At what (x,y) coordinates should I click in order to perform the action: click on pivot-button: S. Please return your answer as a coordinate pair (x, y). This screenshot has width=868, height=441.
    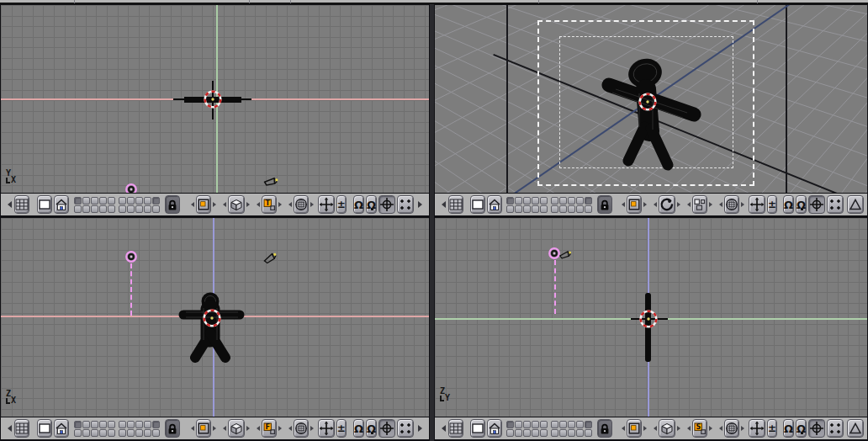
    Looking at the image, I should click on (700, 428).